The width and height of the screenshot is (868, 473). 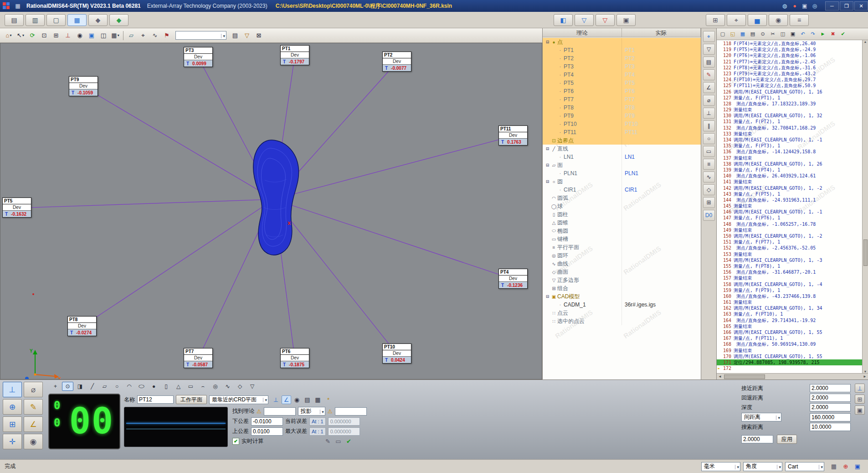 What do you see at coordinates (823, 34) in the screenshot?
I see `run-program-icon: ►` at bounding box center [823, 34].